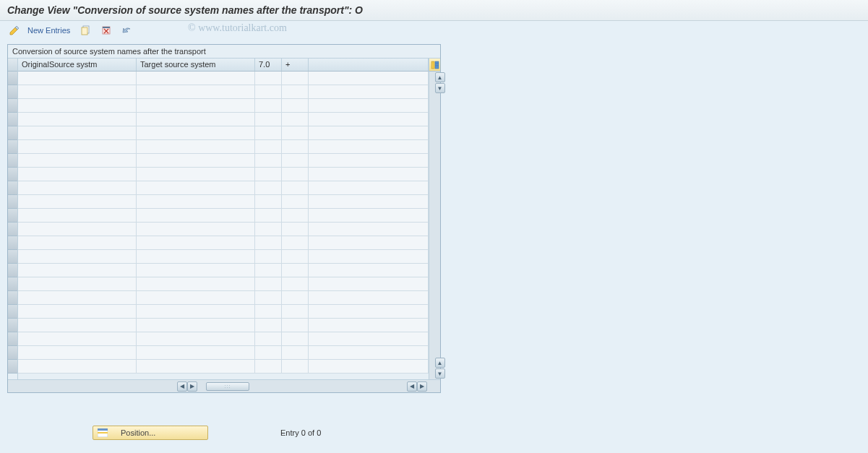 The image size is (868, 453). I want to click on col-70: 7.0, so click(269, 65).